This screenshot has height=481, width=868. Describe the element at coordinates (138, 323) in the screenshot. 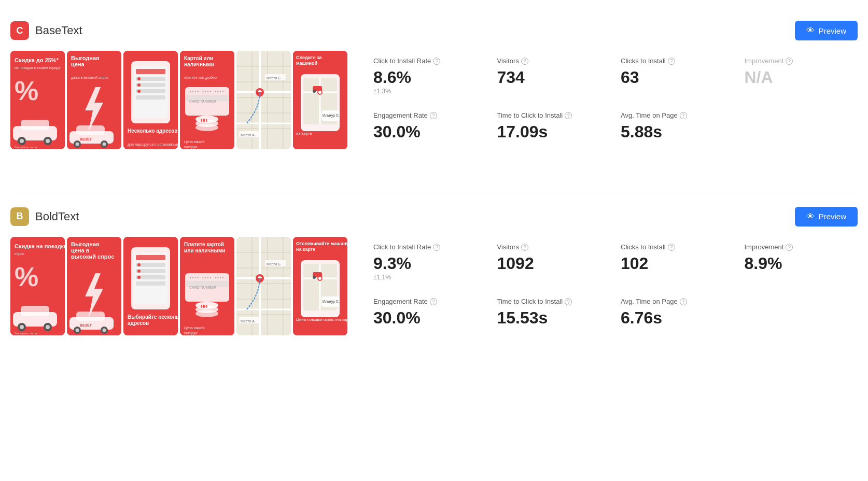

I see `svg-text: адресов` at that location.